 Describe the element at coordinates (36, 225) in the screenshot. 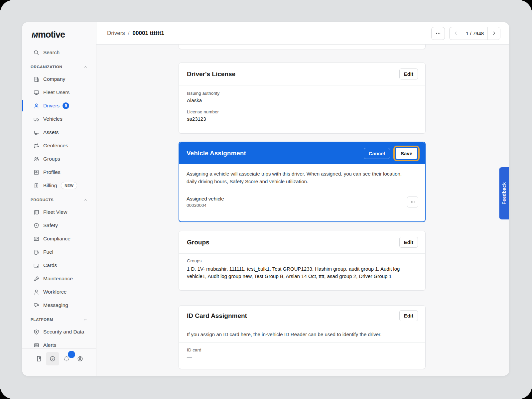

I see `shield-icon` at that location.